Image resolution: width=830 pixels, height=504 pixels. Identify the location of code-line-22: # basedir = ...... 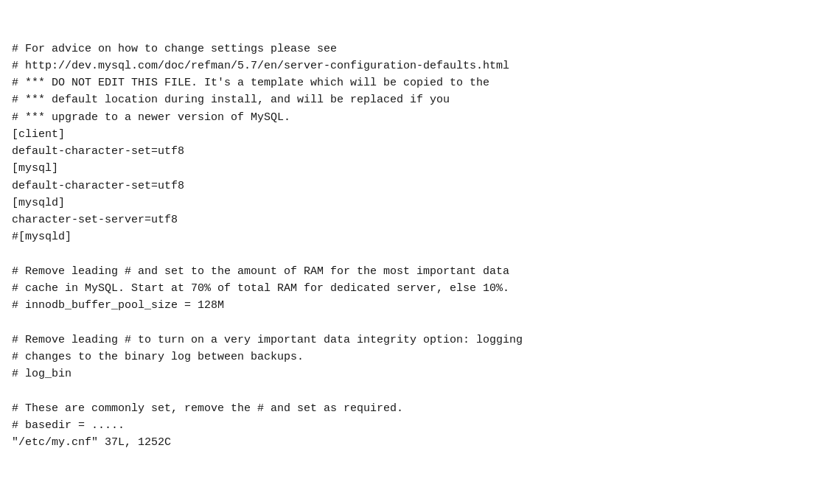
(415, 426).